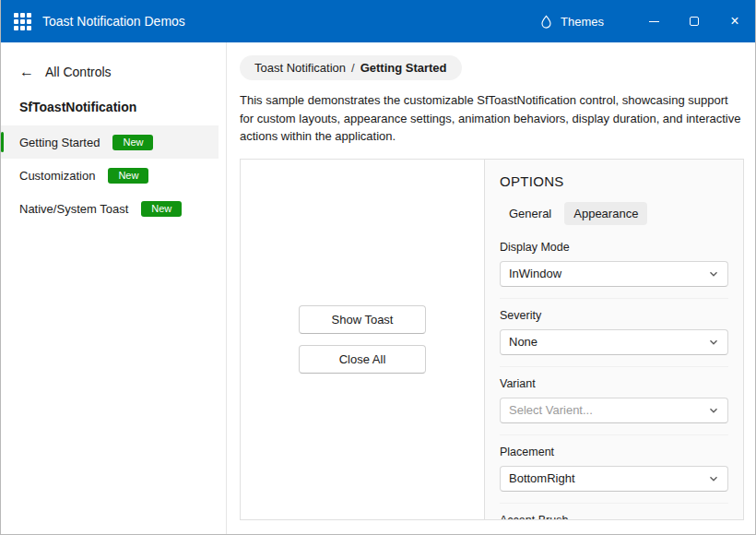  I want to click on back-arrow-icon: ←, so click(27, 72).